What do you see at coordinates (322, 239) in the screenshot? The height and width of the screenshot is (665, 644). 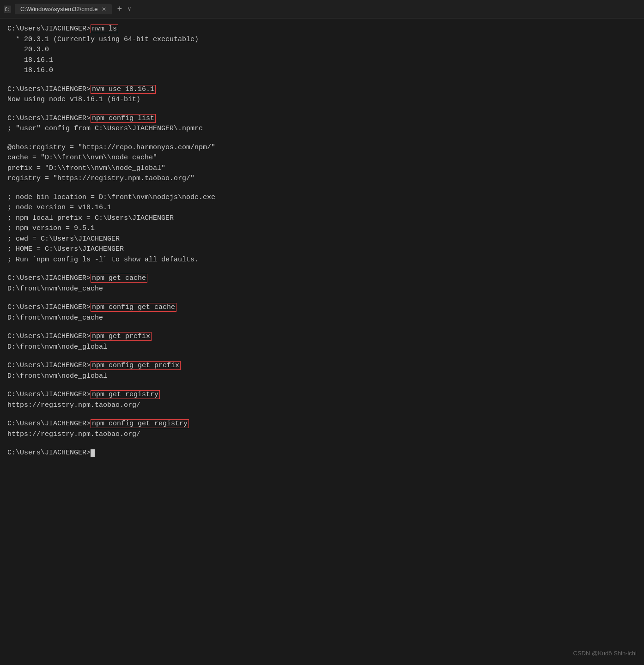 I see `output-line: ; cwd = C:\Users\JIACHENGER` at bounding box center [322, 239].